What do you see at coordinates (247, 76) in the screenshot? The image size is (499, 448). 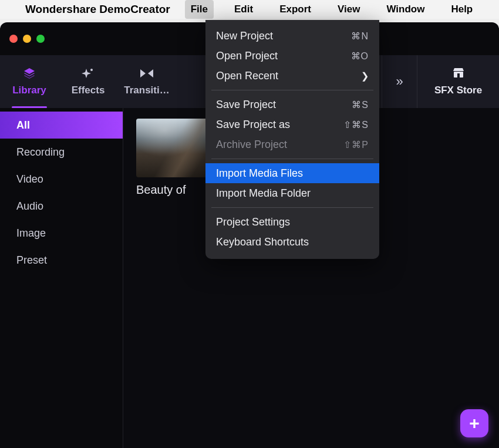 I see `menu-item-label: Open Recent` at bounding box center [247, 76].